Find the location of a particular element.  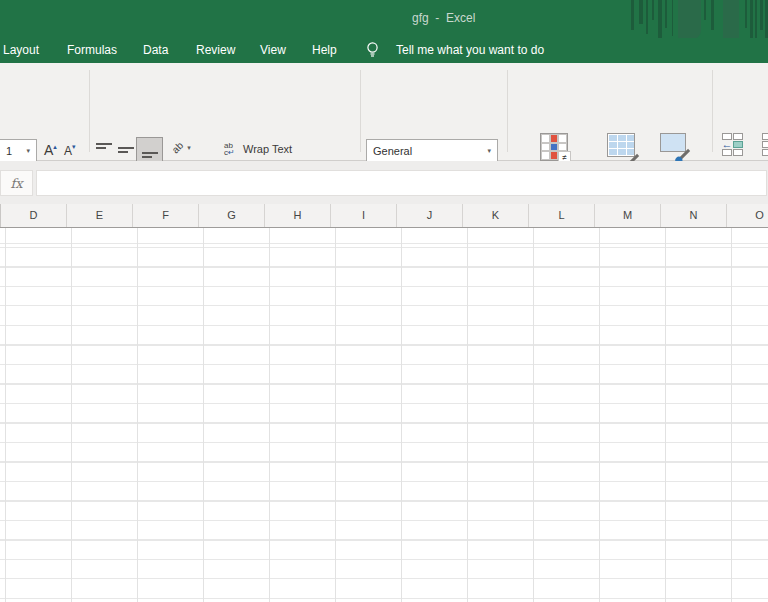

middle-align-button is located at coordinates (126, 150).